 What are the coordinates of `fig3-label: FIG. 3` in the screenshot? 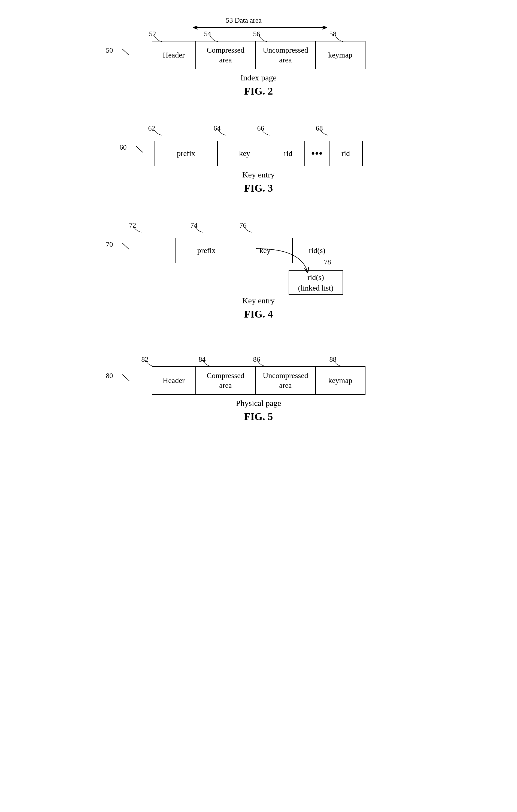 It's located at (259, 188).